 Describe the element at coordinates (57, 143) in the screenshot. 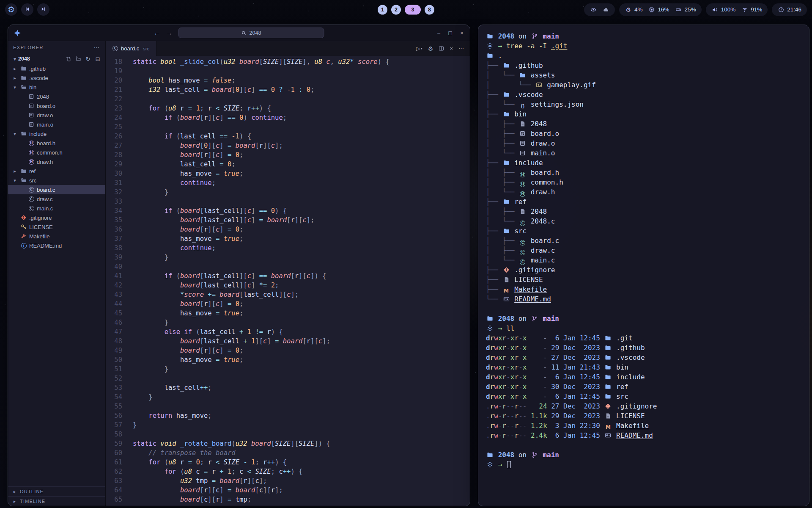

I see `explorer-item-board.h: Hboard.h` at that location.